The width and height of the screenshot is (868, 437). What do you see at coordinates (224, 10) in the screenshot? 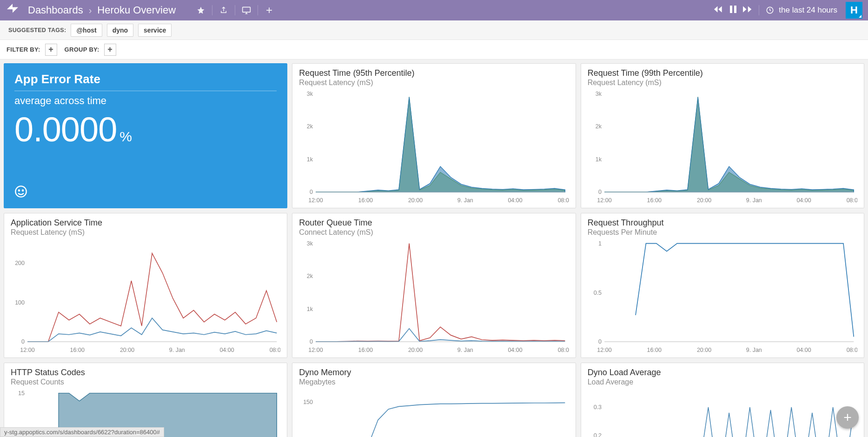
I see `share-icon` at bounding box center [224, 10].